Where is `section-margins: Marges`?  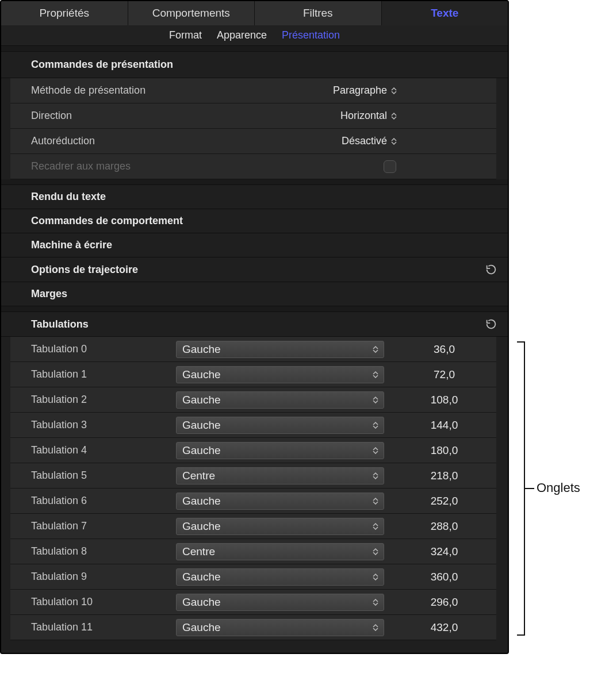 section-margins: Marges is located at coordinates (254, 294).